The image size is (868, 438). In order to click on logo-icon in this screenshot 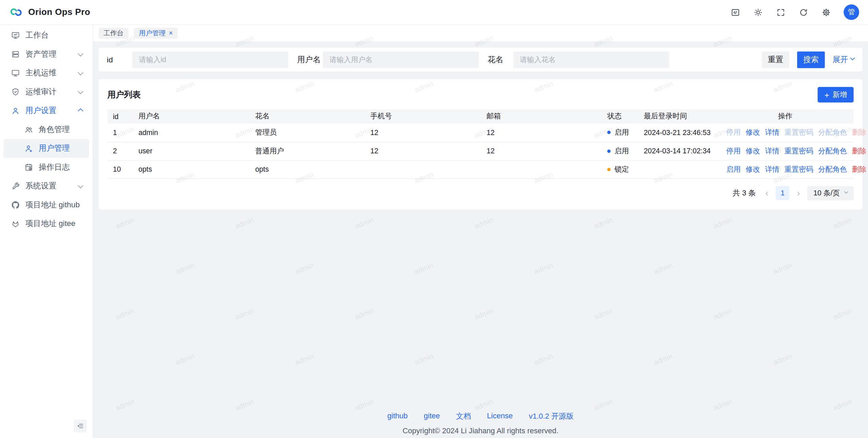, I will do `click(16, 12)`.